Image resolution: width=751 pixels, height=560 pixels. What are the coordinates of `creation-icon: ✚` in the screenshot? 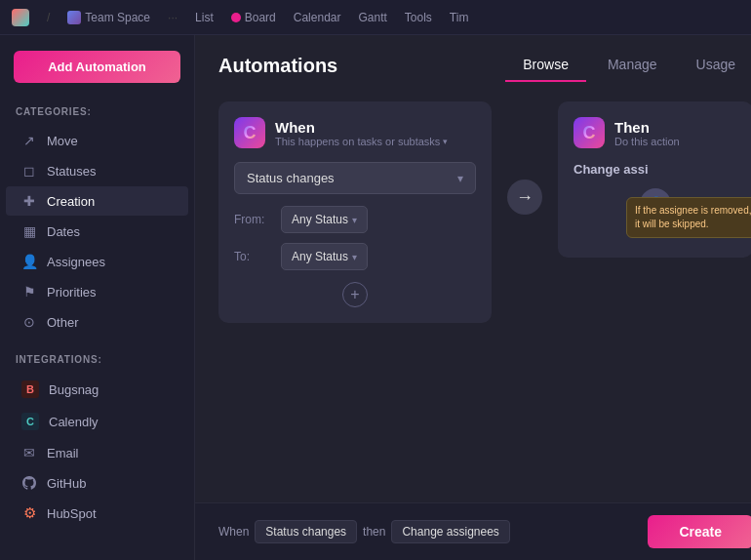 It's located at (29, 201).